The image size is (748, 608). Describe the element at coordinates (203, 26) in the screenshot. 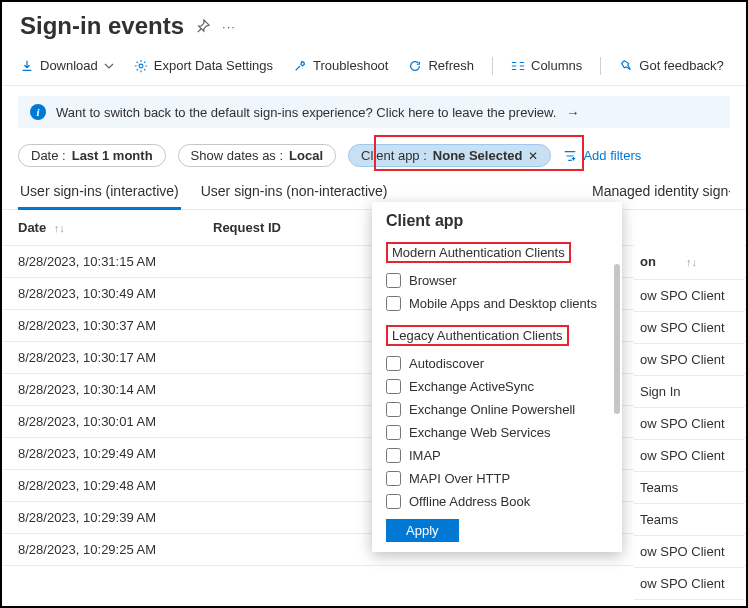

I see `pin-icon` at that location.